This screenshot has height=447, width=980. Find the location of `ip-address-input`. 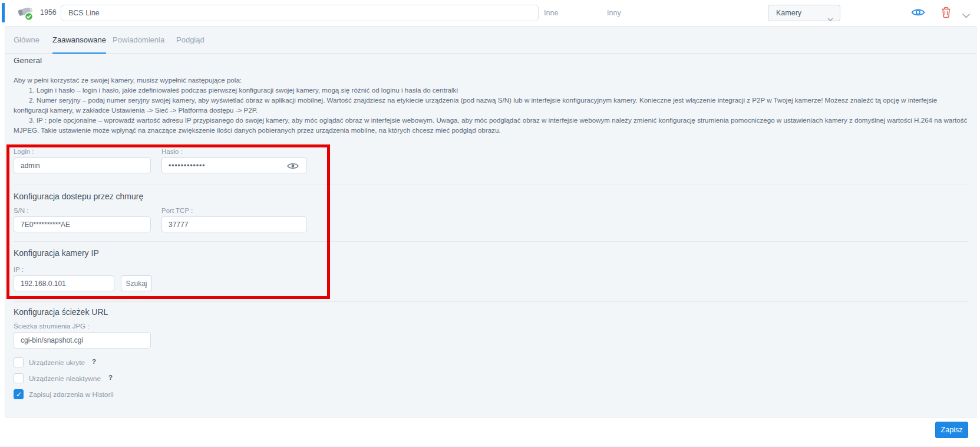

ip-address-input is located at coordinates (64, 283).